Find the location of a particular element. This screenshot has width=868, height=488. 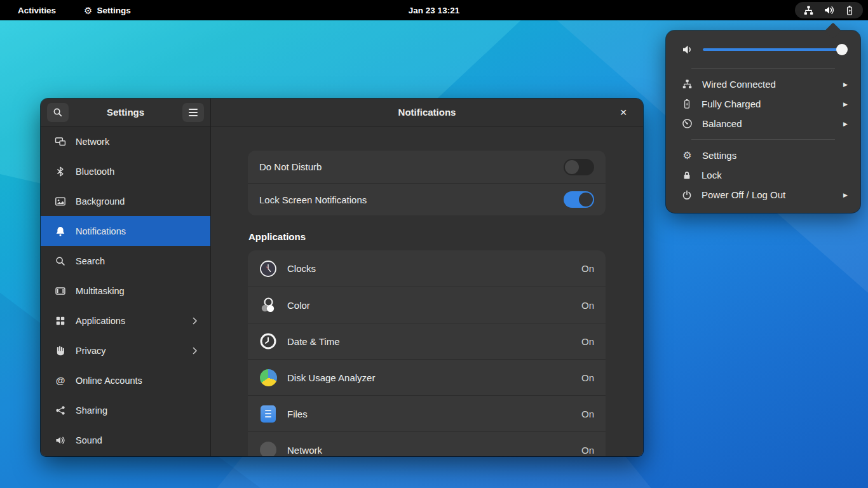

volume-slider is located at coordinates (775, 50).